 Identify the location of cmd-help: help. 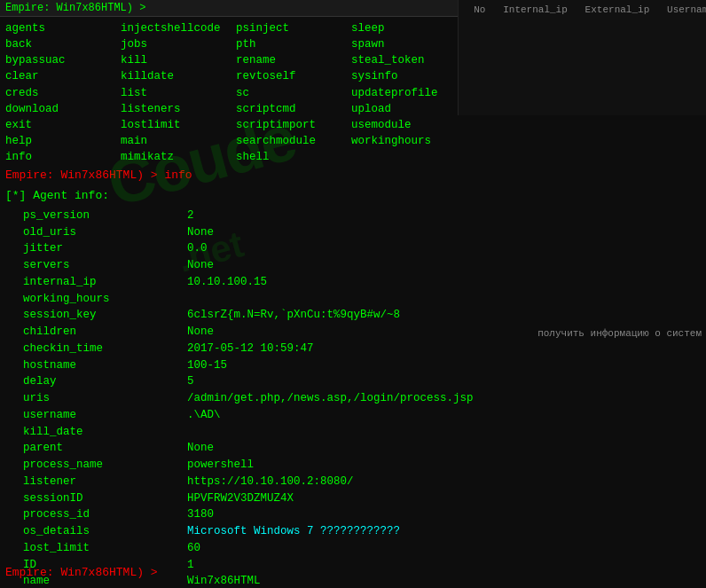
(63, 141).